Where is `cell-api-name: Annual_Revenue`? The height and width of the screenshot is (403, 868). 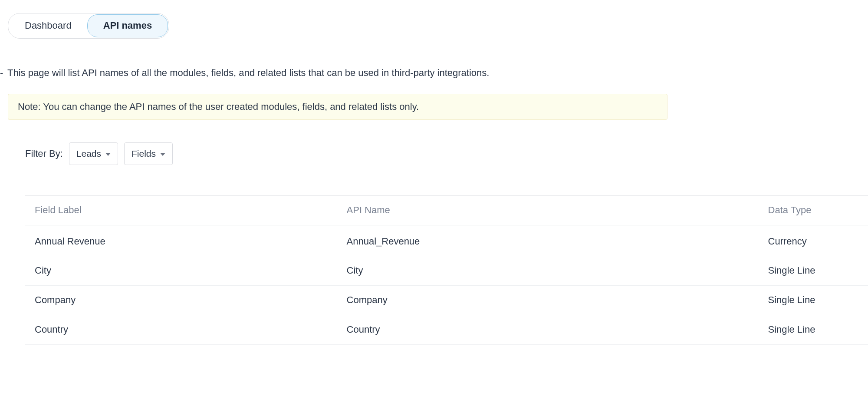
cell-api-name: Annual_Revenue is located at coordinates (548, 241).